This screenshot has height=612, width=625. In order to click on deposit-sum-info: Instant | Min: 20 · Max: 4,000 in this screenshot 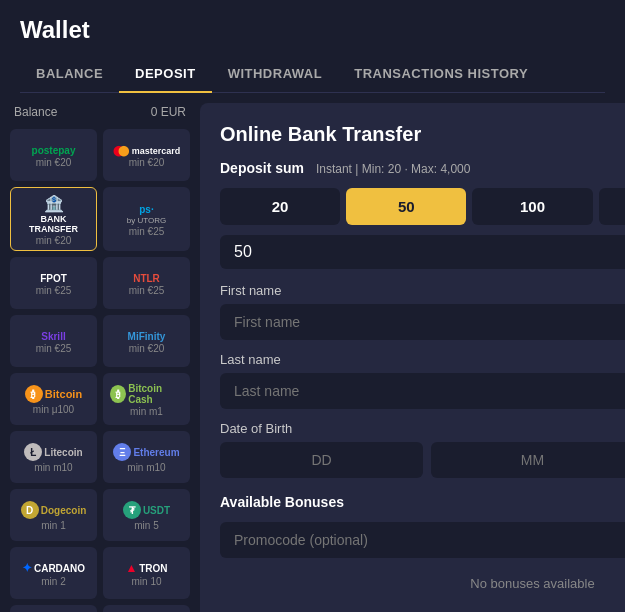, I will do `click(394, 169)`.